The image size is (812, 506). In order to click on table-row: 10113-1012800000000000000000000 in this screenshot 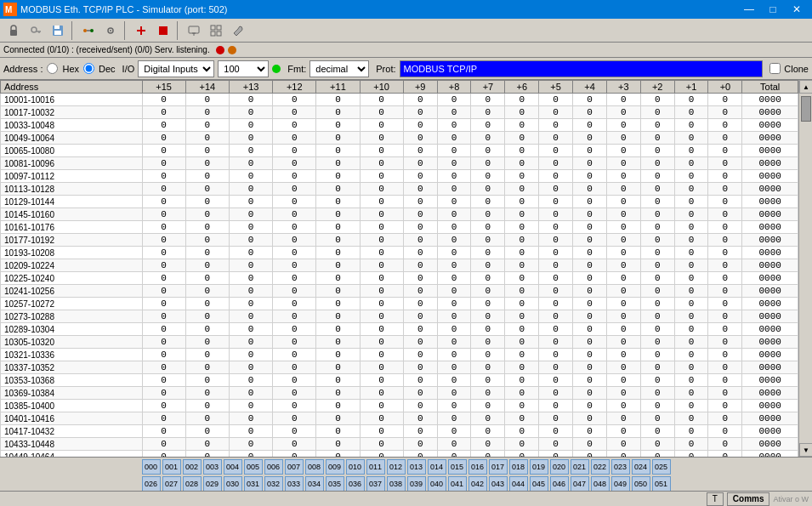, I will do `click(400, 189)`.